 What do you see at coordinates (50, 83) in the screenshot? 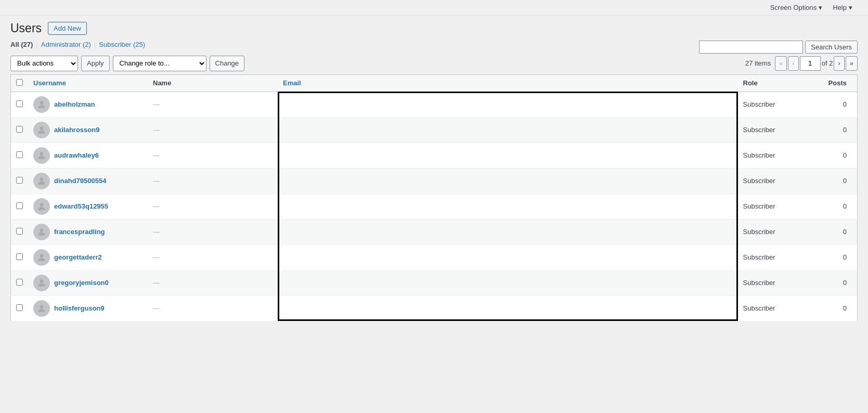
I see `col-username-label: Username` at bounding box center [50, 83].